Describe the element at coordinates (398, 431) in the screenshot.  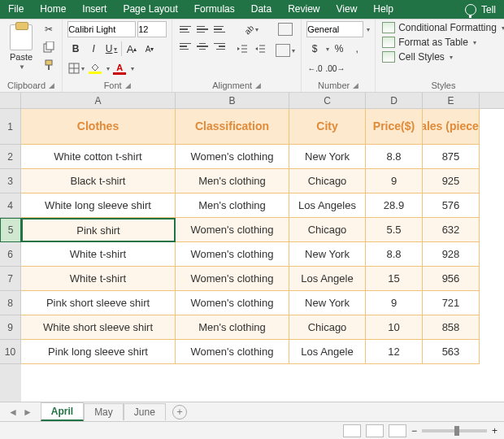
I see `page-break-view-button` at that location.